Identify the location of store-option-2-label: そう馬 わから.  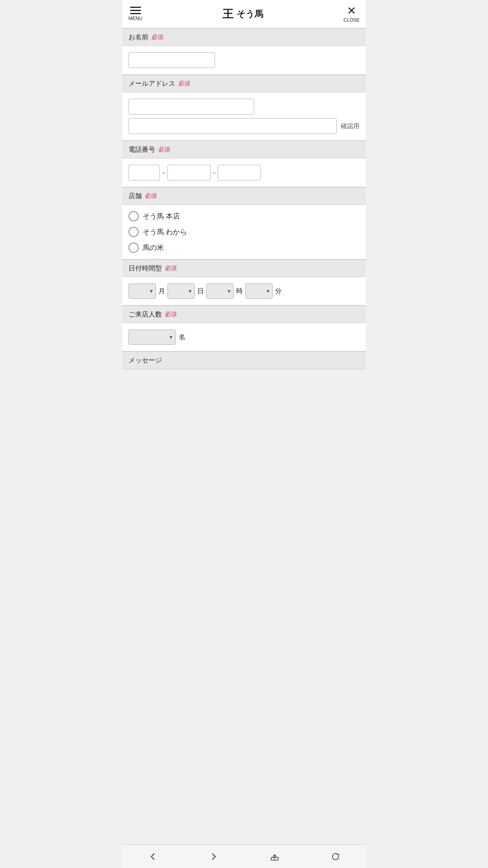
(165, 232).